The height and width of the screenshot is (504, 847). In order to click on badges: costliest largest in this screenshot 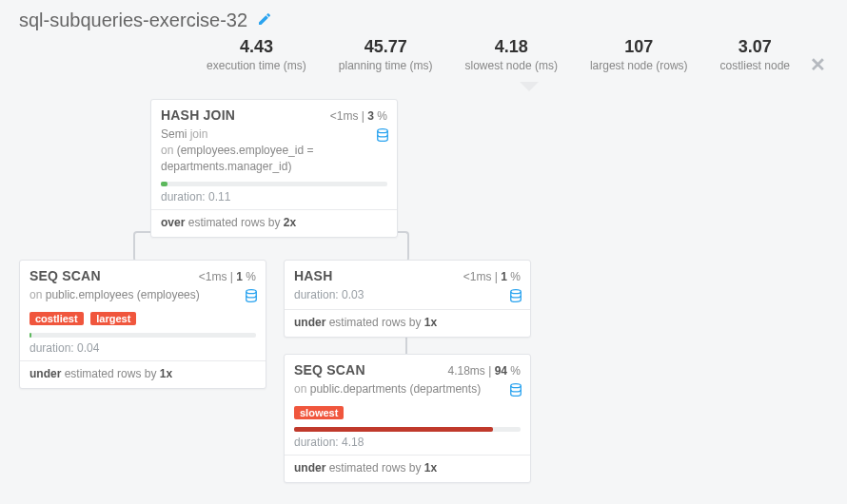, I will do `click(143, 320)`.